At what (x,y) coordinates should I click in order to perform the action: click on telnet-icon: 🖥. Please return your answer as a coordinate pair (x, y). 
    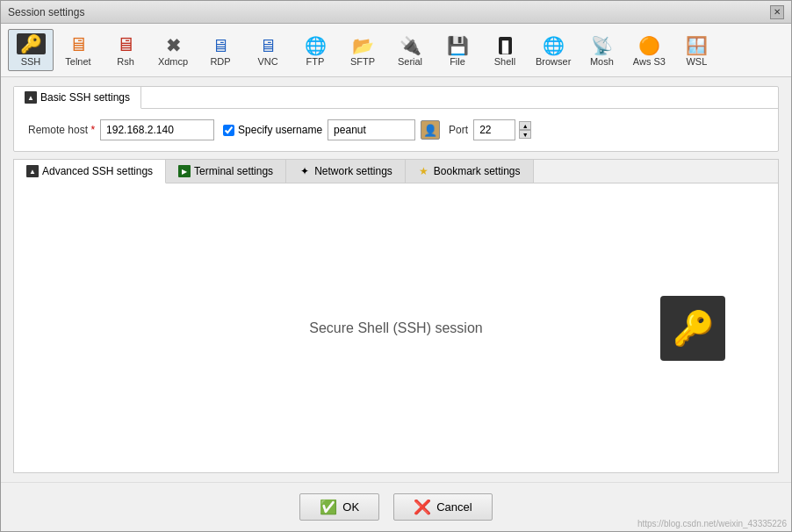
    Looking at the image, I should click on (78, 45).